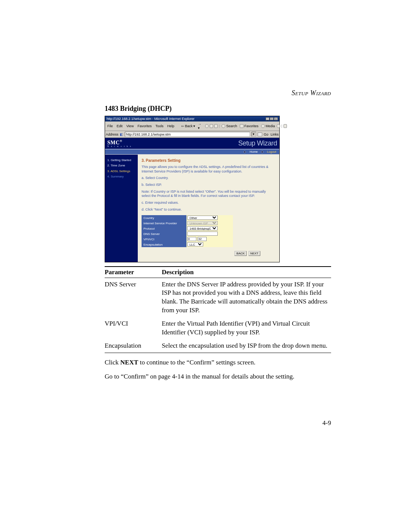 Image resolution: width=411 pixels, height=532 pixels. What do you see at coordinates (260, 134) in the screenshot?
I see `go-icon` at bounding box center [260, 134].